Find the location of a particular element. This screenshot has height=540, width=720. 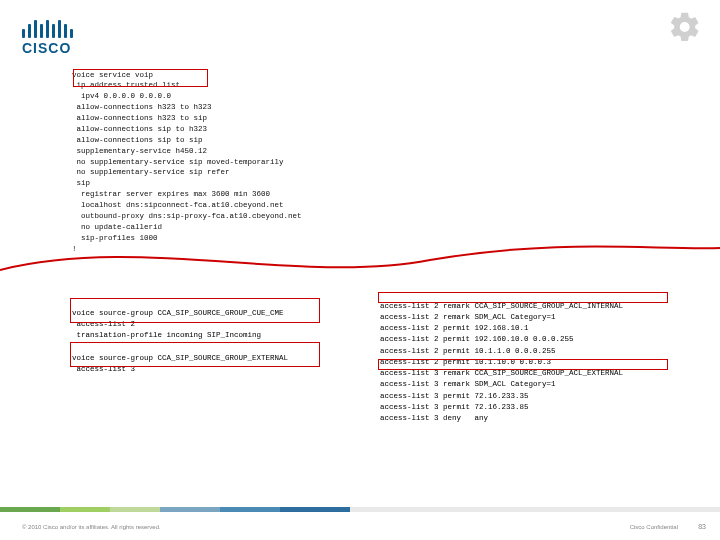

access-list-block: access-list 2 remark CCA_SIP_SOURCE_GROU… is located at coordinates (502, 363).